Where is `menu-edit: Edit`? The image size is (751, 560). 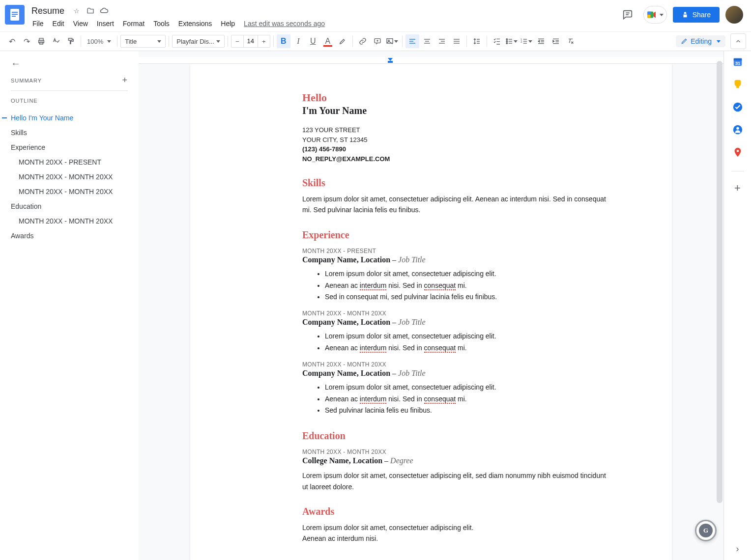 menu-edit: Edit is located at coordinates (58, 24).